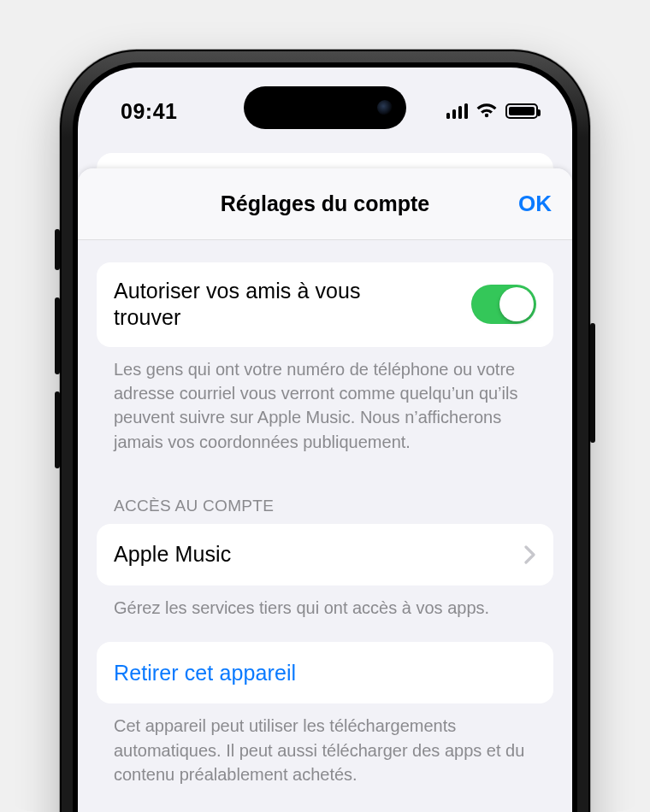 The image size is (650, 812). I want to click on remove-device-footer: Cet appareil peut utiliser les télécharg…, so click(325, 745).